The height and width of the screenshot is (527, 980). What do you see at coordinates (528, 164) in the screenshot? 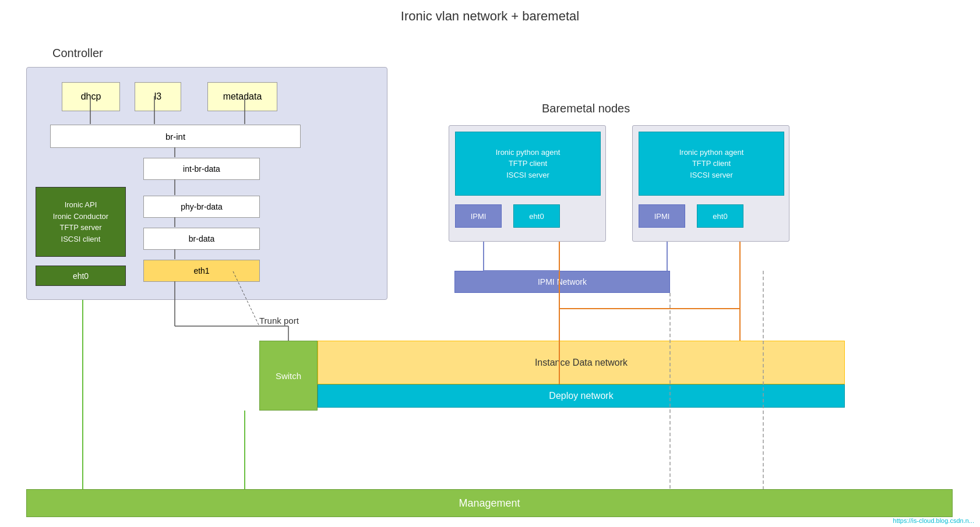
I see `ipa1-text: Ironic python agentTFTP clientISCSI serv…` at bounding box center [528, 164].